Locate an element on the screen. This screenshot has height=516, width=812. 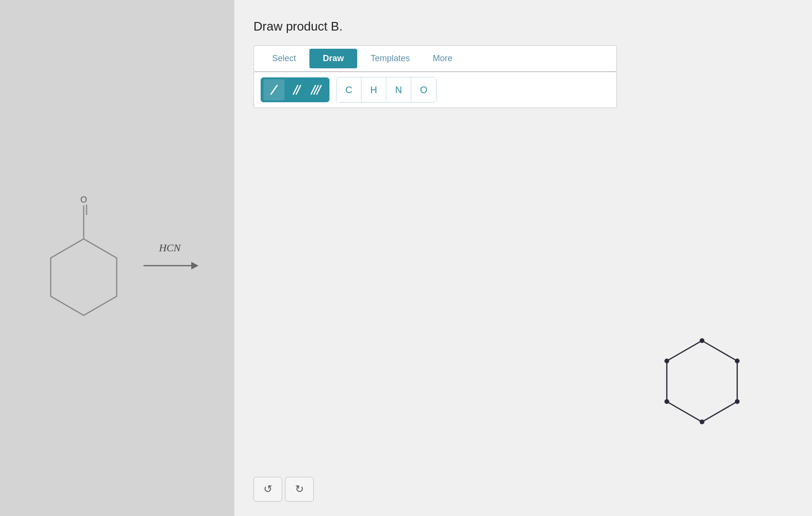
reaction-arrow is located at coordinates (170, 266).